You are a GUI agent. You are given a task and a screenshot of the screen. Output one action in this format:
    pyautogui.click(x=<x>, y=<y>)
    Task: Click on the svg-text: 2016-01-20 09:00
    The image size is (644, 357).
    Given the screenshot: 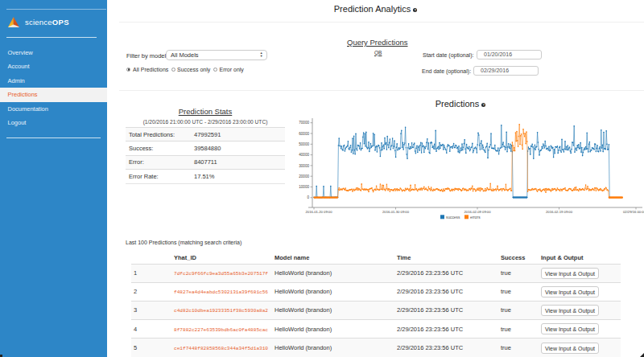 What is the action you would take?
    pyautogui.click(x=319, y=212)
    